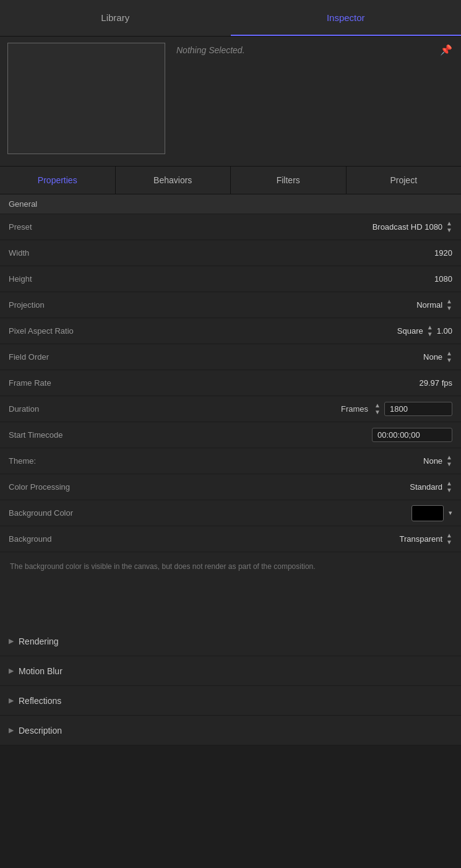 This screenshot has width=461, height=868. What do you see at coordinates (230, 102) in the screenshot?
I see `preview-area: Nothing Selected. 📌` at bounding box center [230, 102].